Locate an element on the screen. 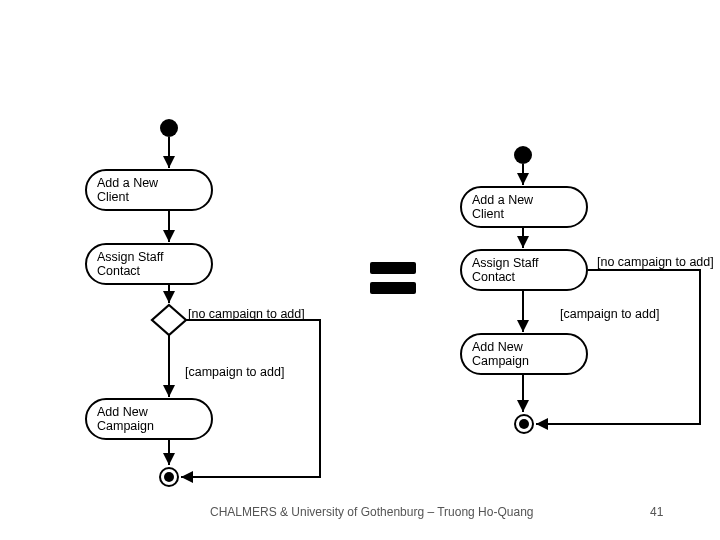  guard-no-campaign-right: [no campaign to add] is located at coordinates (656, 263).